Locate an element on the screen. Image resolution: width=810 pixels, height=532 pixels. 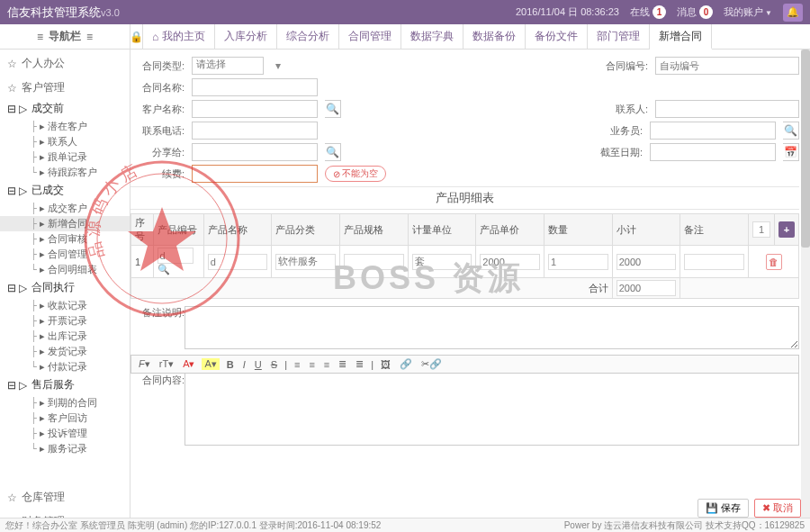
input-customer is located at coordinates (255, 109).